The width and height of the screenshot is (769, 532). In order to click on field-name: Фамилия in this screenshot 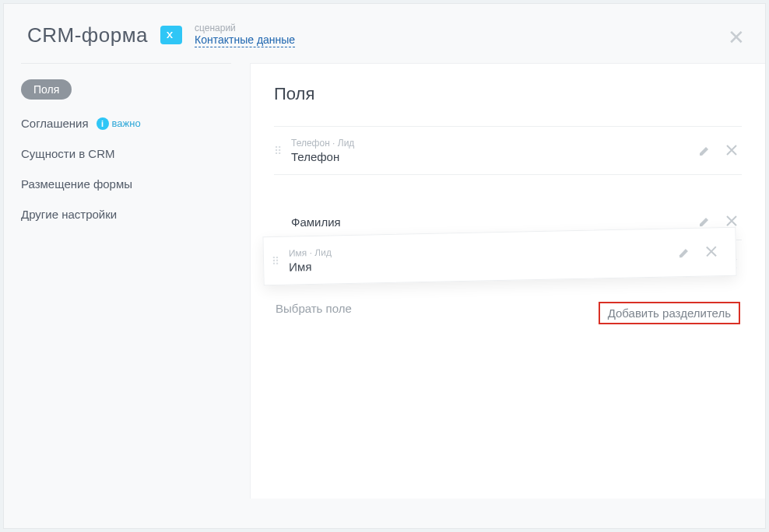, I will do `click(495, 222)`.